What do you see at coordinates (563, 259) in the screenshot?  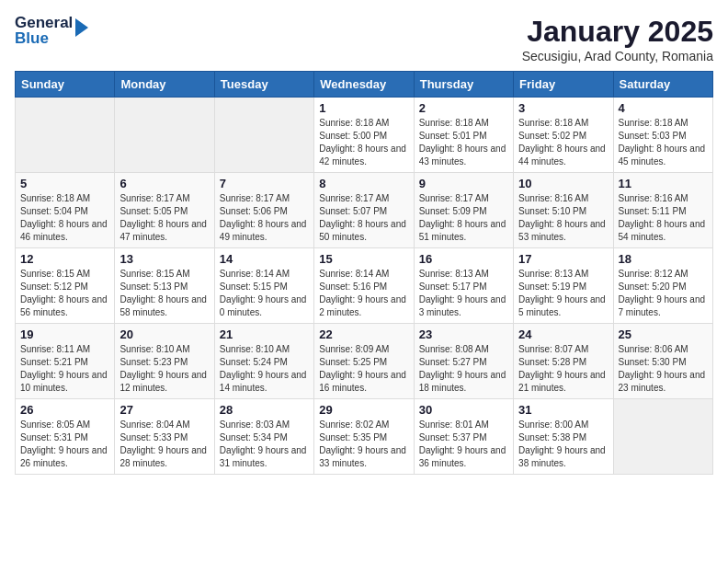 I see `day-number: 17` at bounding box center [563, 259].